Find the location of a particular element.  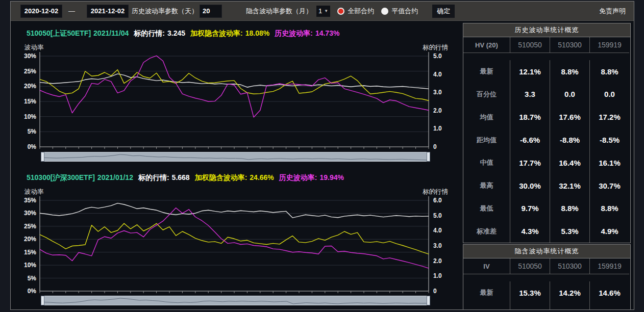

table-cell-value: 17.6% is located at coordinates (570, 117).